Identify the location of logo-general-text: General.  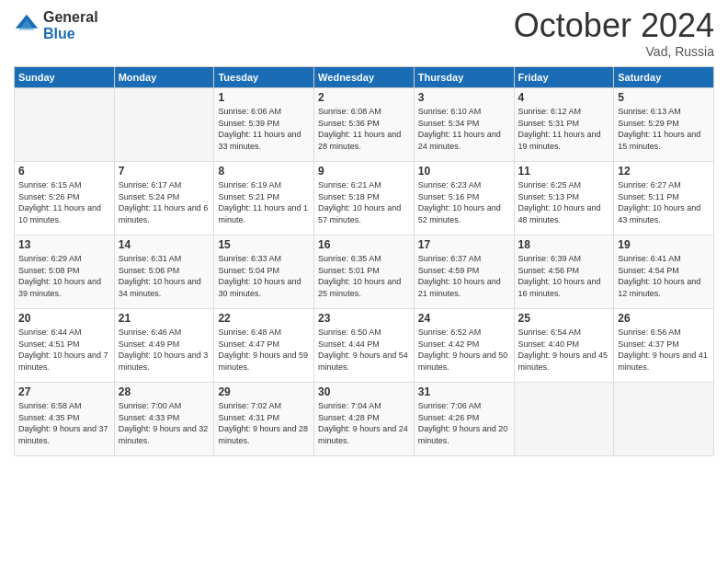
(71, 17).